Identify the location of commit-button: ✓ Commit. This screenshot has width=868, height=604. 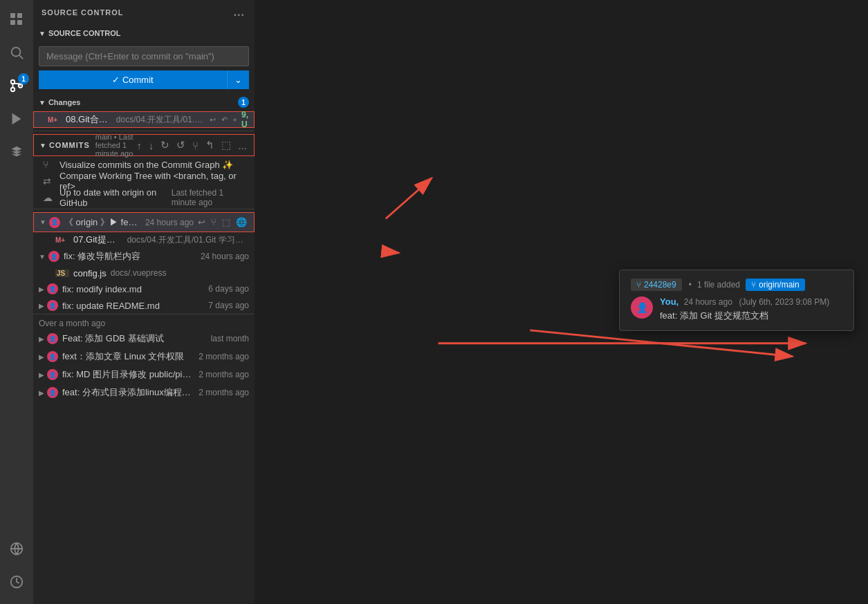
(133, 80).